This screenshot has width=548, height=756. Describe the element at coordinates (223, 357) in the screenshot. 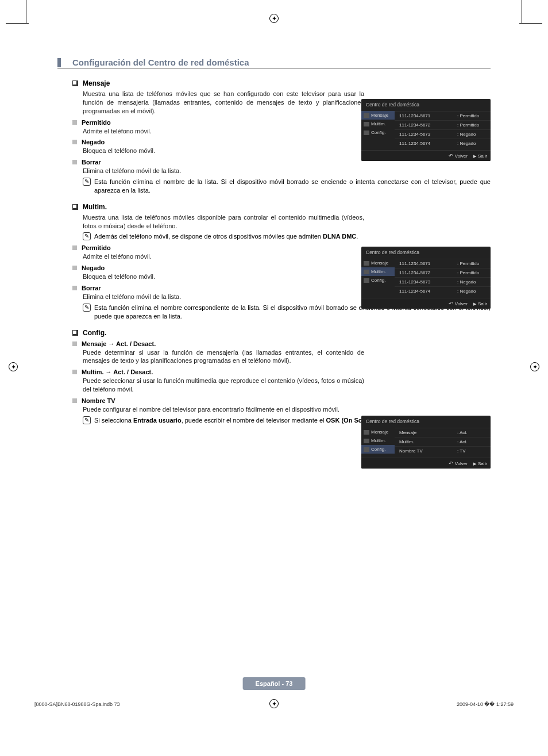

I see `text: Puede determinar si usar la función de m…` at that location.